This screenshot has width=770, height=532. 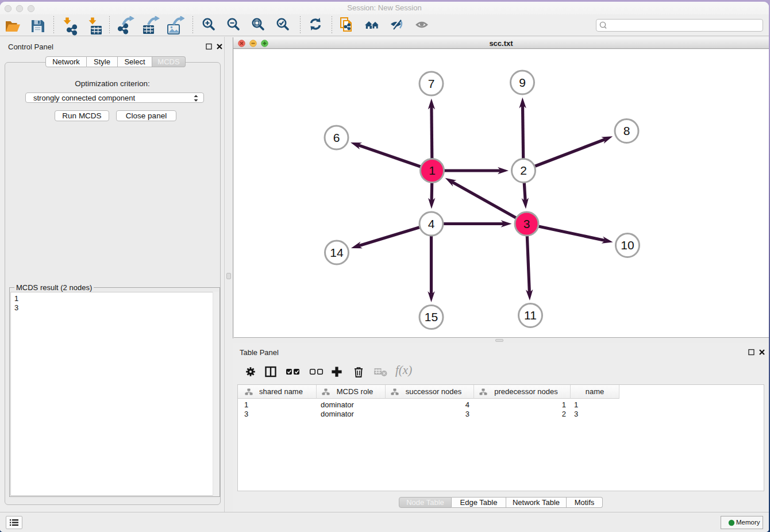 I want to click on svg-text: 14, so click(x=337, y=253).